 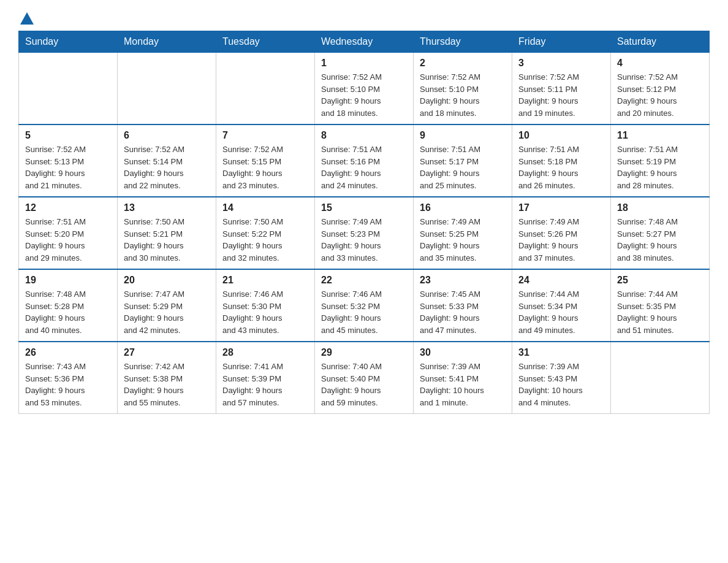 What do you see at coordinates (661, 89) in the screenshot?
I see `calendar-cell: 4Sunrise: 7:52 AMSunset: 5:12 PMDaylight…` at bounding box center [661, 89].